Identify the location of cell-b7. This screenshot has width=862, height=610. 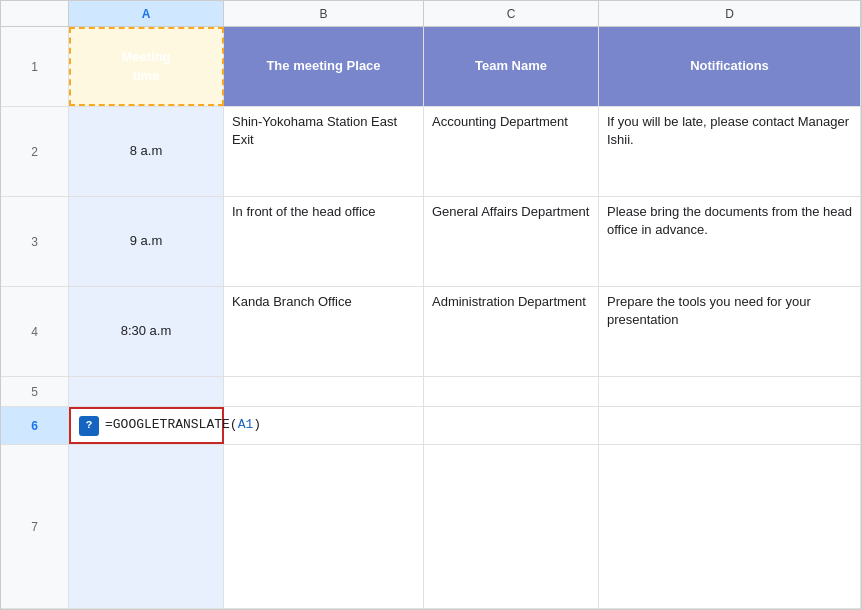
(324, 526).